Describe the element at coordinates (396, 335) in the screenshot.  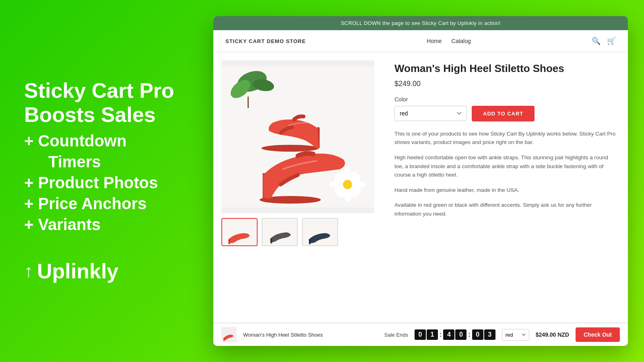
I see `sale-ends-label: Sale Ends` at that location.